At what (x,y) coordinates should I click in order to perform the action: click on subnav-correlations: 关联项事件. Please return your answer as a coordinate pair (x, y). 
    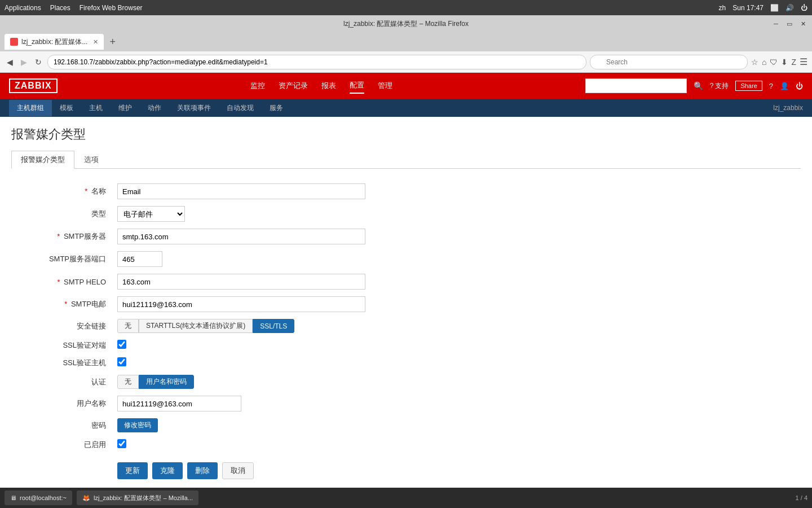
    Looking at the image, I should click on (194, 108).